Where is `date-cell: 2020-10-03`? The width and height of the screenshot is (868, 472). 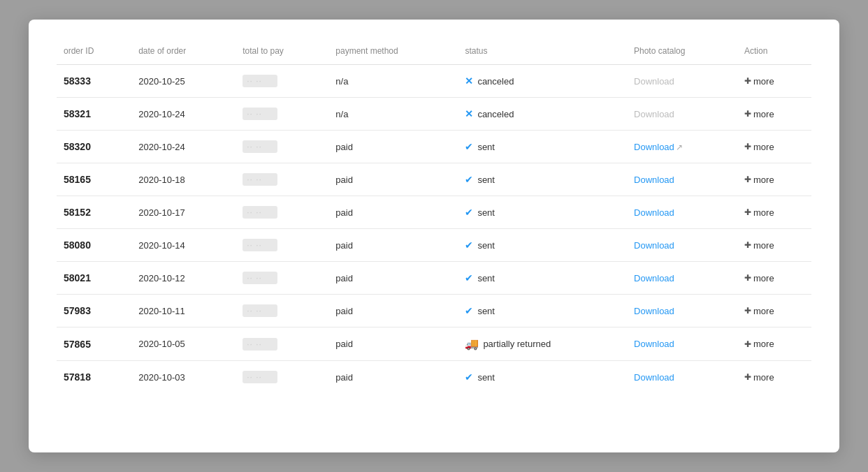
date-cell: 2020-10-03 is located at coordinates (183, 377).